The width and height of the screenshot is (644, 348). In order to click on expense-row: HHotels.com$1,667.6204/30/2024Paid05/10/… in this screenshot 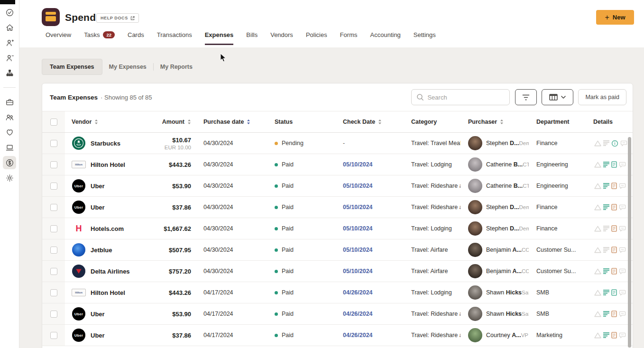, I will do `click(338, 229)`.